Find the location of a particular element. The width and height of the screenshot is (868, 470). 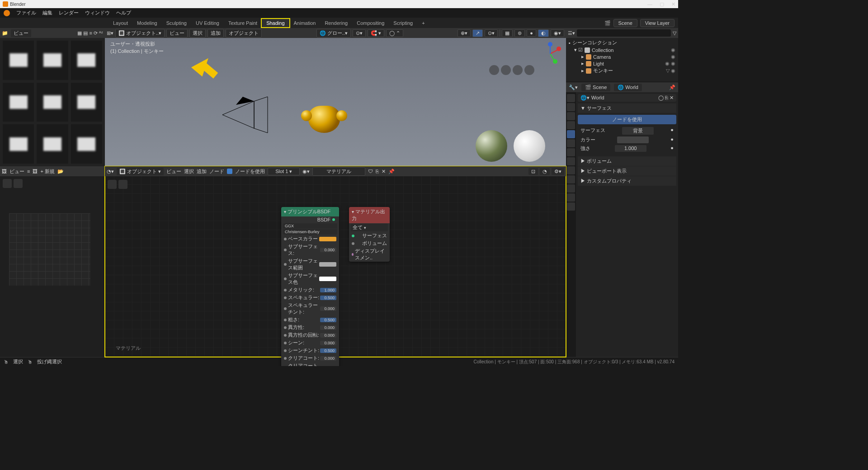

mode-selector: 🔳 オブジェクト..▾ is located at coordinates (140, 33).